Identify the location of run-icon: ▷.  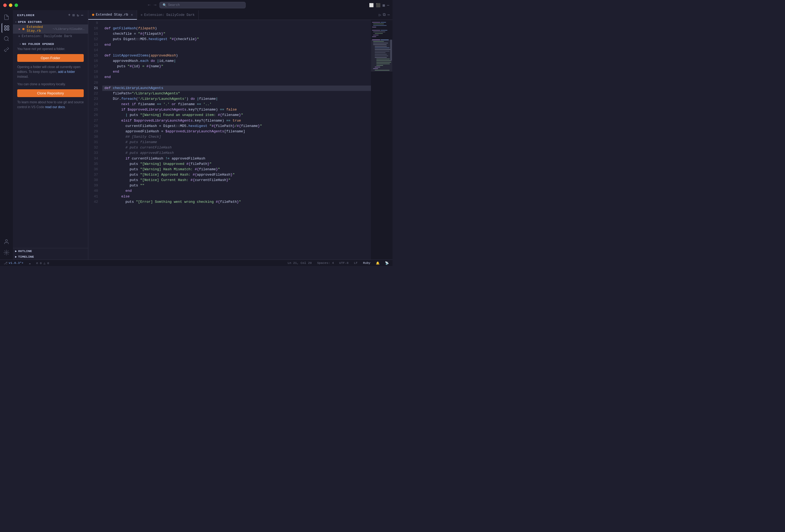
(380, 15).